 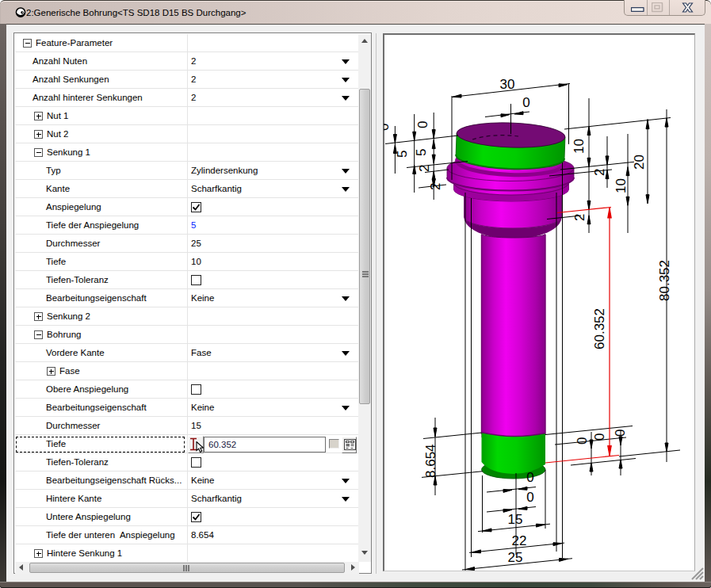 What do you see at coordinates (507, 84) in the screenshot?
I see `svg-text: 30` at bounding box center [507, 84].